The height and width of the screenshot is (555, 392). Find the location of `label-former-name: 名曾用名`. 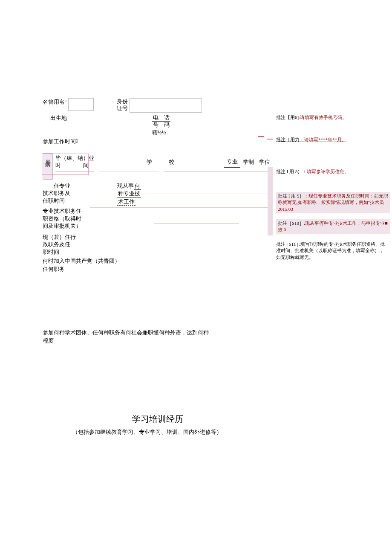

label-former-name: 名曾用名 is located at coordinates (54, 102).